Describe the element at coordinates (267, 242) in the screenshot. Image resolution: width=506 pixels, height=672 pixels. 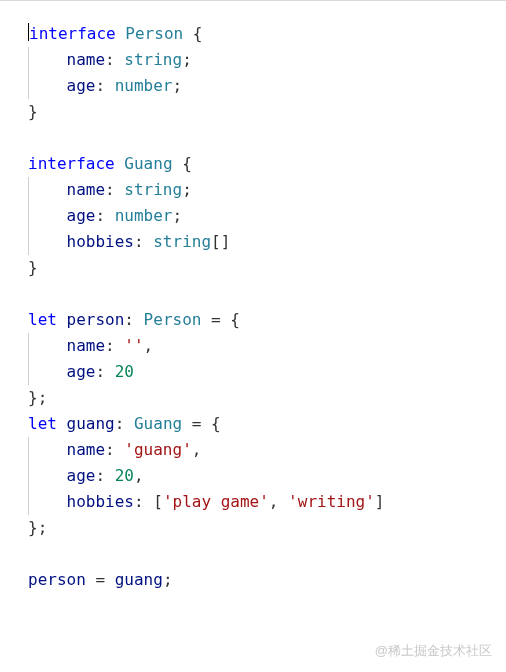
I see `code-line: hobbies: string[]` at that location.